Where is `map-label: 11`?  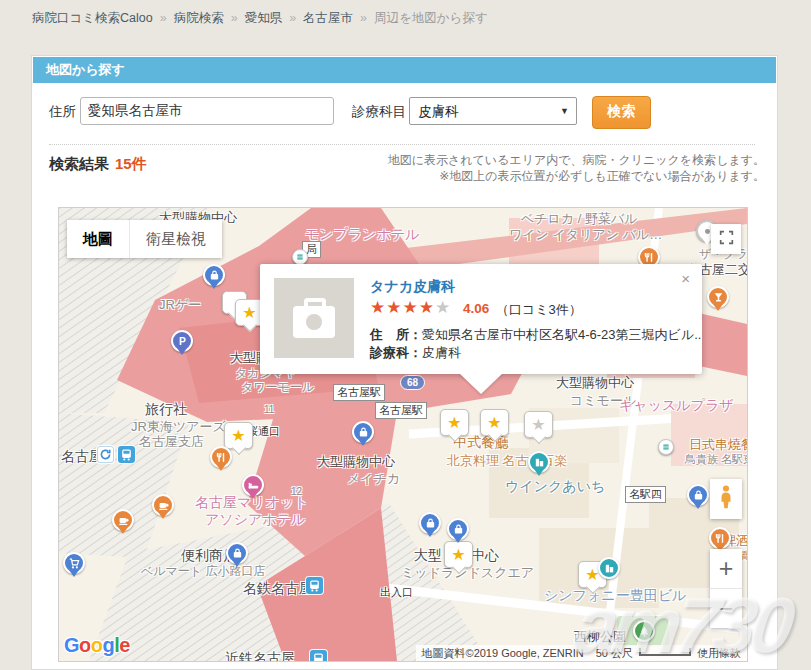
map-label: 11 is located at coordinates (269, 410).